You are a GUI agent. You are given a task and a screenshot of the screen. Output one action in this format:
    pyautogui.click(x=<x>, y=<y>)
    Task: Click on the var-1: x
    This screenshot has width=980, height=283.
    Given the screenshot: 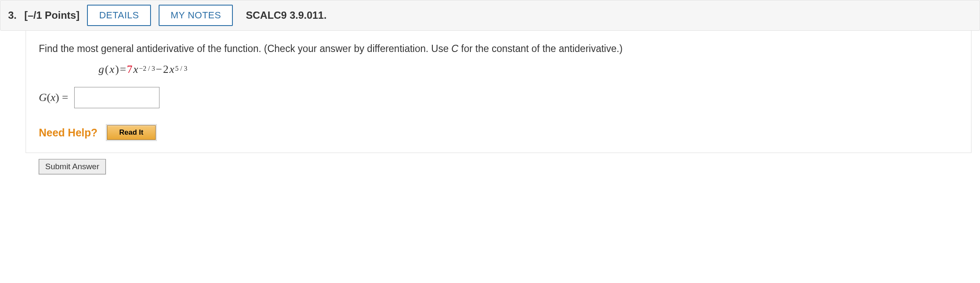 What is the action you would take?
    pyautogui.click(x=136, y=69)
    